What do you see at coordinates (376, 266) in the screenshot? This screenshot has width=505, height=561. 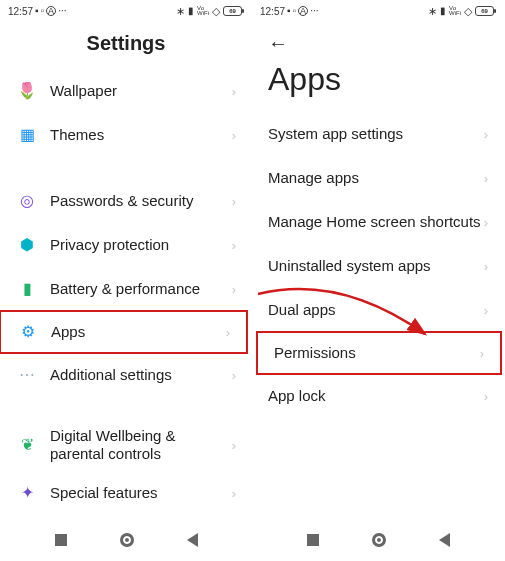 I see `uninstalled-system-apps-label: Uninstalled system apps` at bounding box center [376, 266].